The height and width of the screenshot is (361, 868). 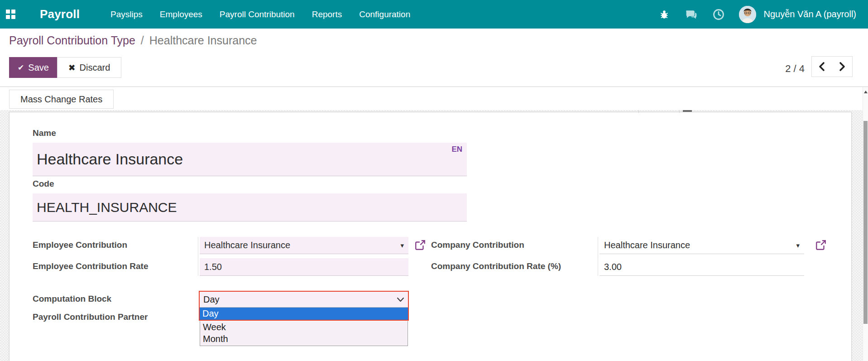 What do you see at coordinates (304, 306) in the screenshot?
I see `computation-block-select-highlight: Day Day` at bounding box center [304, 306].